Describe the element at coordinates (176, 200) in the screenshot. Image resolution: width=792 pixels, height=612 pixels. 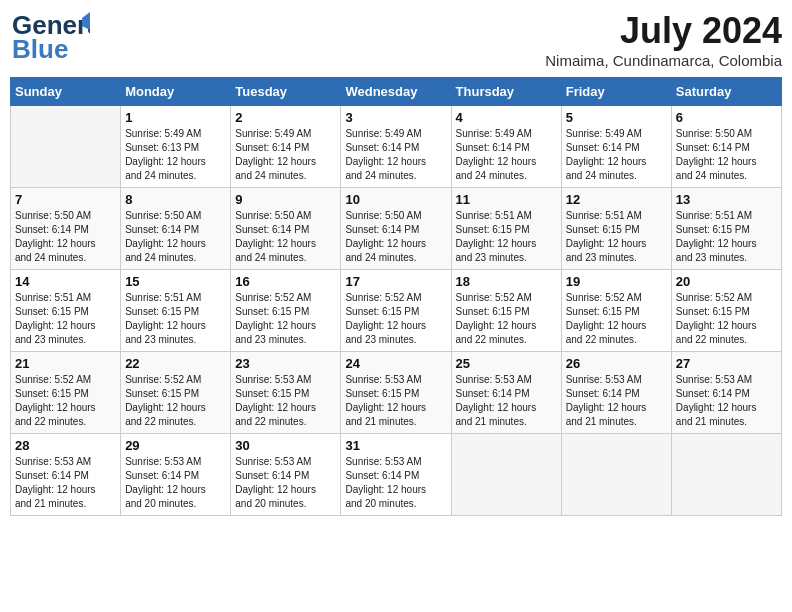
I see `day-number: 8` at that location.